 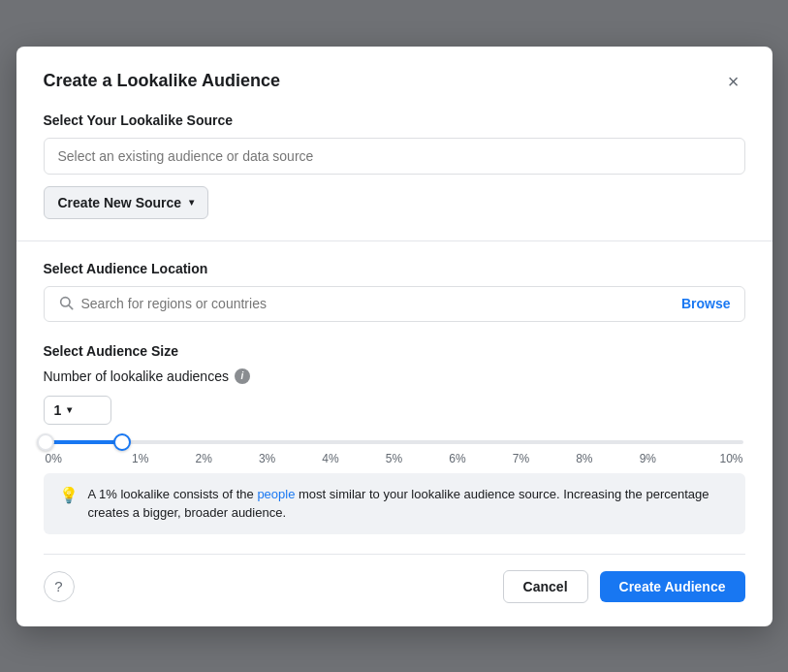 What do you see at coordinates (521, 459) in the screenshot?
I see `slider-label-7: 7%` at bounding box center [521, 459].